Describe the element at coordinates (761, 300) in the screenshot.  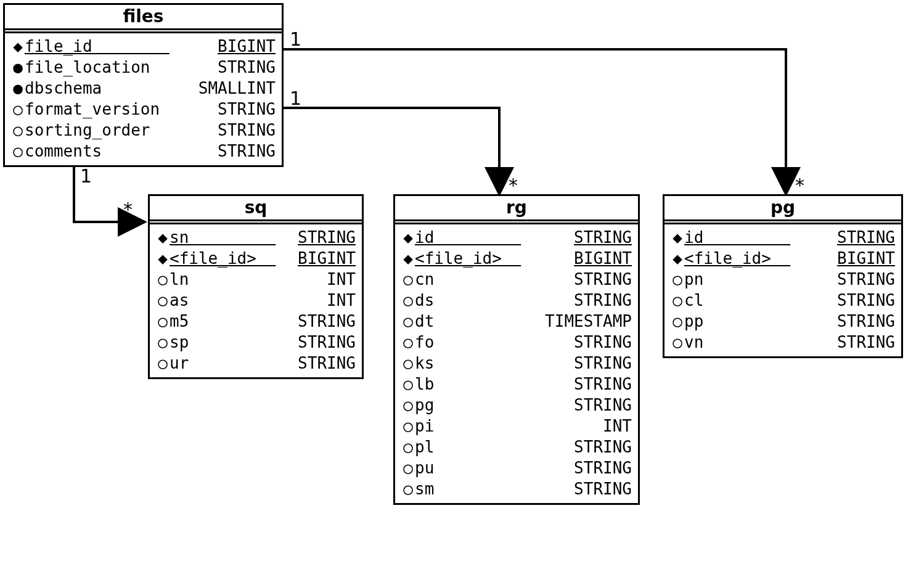
I see `column-name: cl` at that location.